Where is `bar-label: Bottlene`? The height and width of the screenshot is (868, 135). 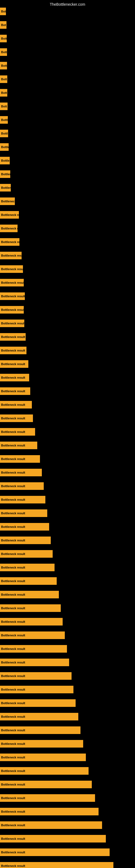 bar-label: Bottlene is located at coordinates (6, 174).